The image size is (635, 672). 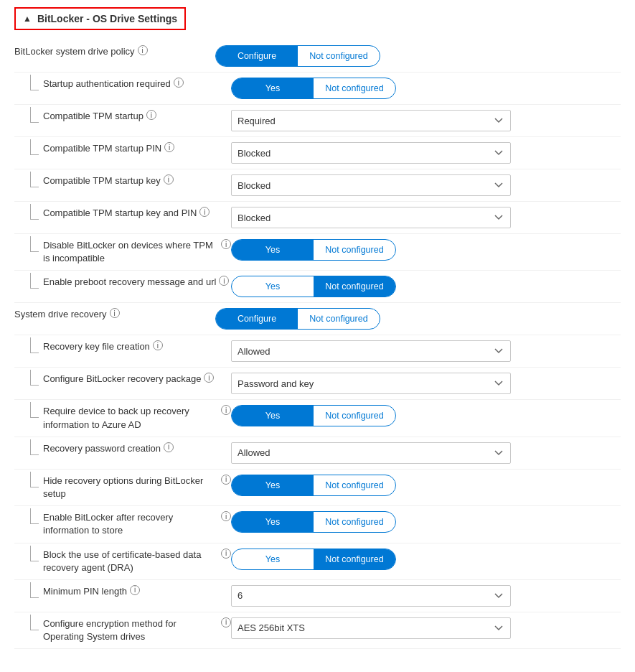 I want to click on control-col: Password and keyPassword onlyNot configu…, so click(x=426, y=383).